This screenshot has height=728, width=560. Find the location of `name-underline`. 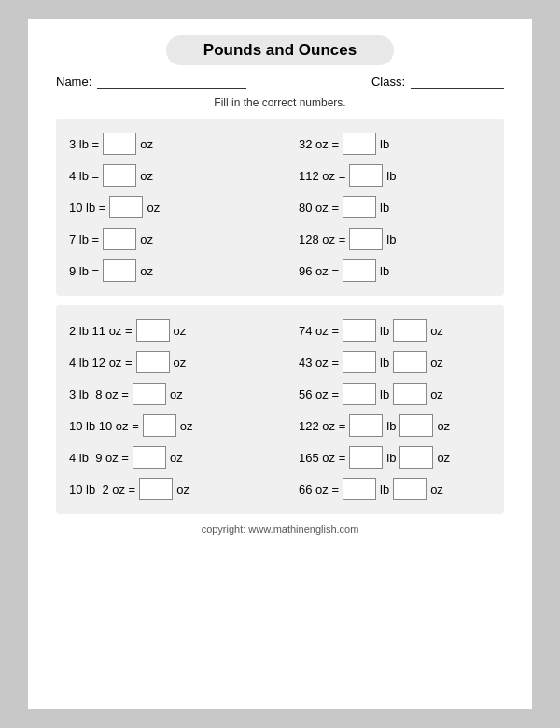

name-underline is located at coordinates (172, 82).